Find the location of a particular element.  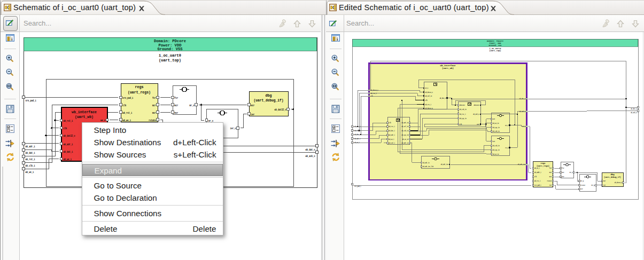

svg-text: wb_dat32_p is located at coordinates (429, 108).